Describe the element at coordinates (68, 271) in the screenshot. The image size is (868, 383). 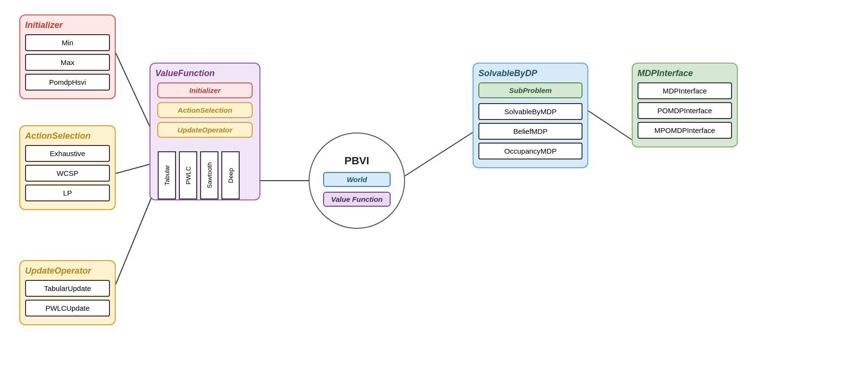
I see `update-operator-title: UpdateOperator` at that location.